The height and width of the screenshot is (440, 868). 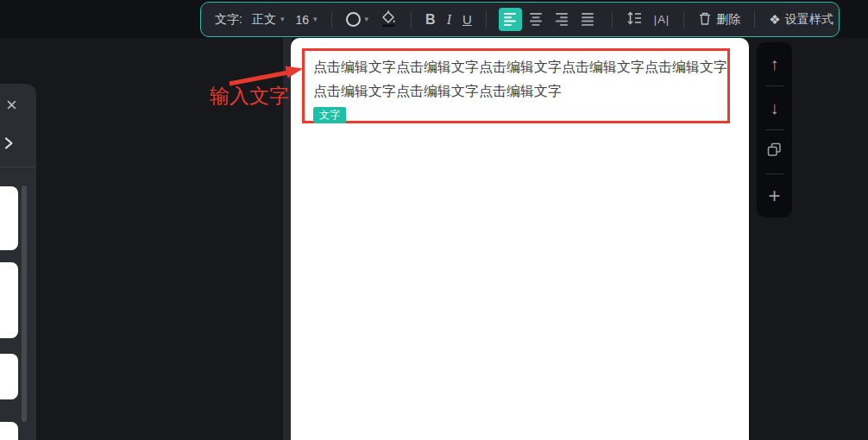 I want to click on left-panel: ×, so click(x=18, y=262).